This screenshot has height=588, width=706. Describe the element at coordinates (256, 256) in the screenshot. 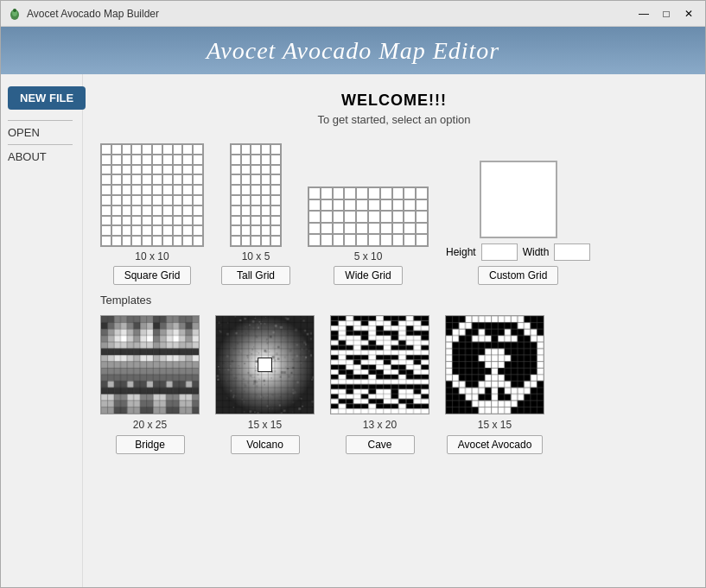

I see `grid-label-tall: 10 x 5` at that location.